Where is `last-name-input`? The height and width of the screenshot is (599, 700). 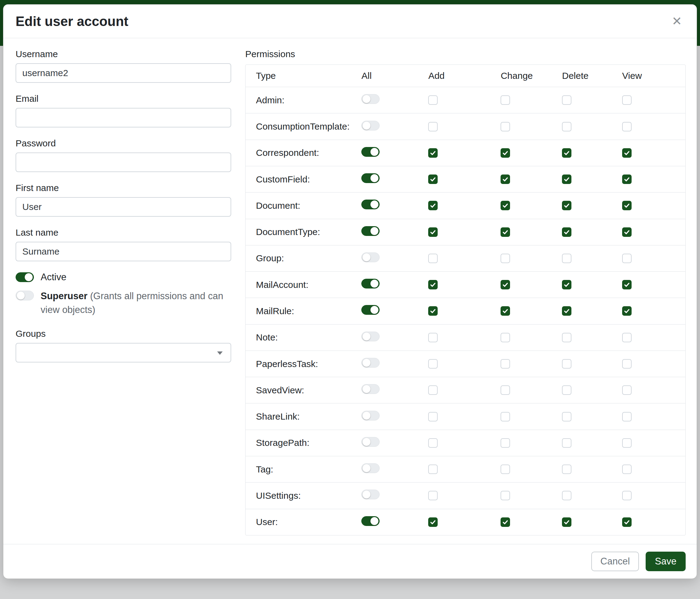 last-name-input is located at coordinates (123, 251).